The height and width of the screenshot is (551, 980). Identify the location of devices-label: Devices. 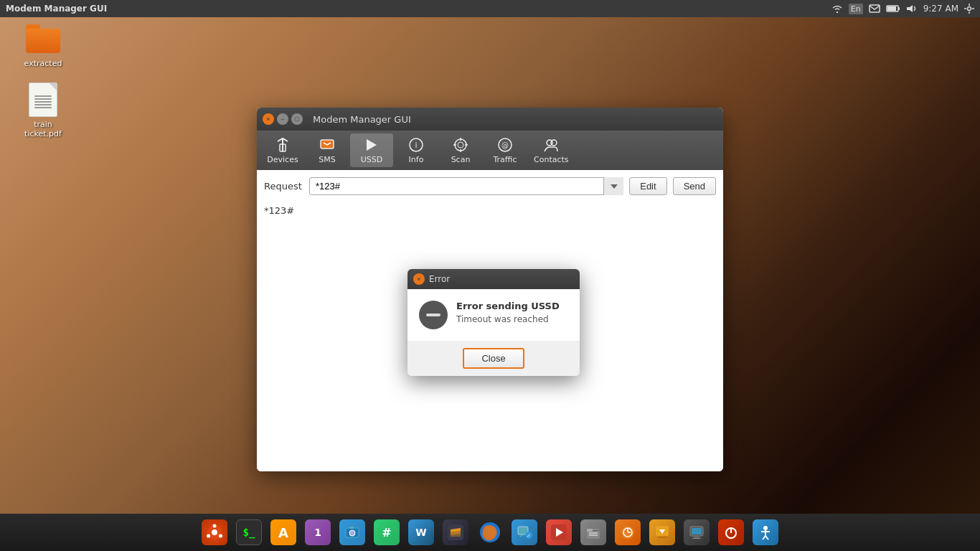
(283, 159).